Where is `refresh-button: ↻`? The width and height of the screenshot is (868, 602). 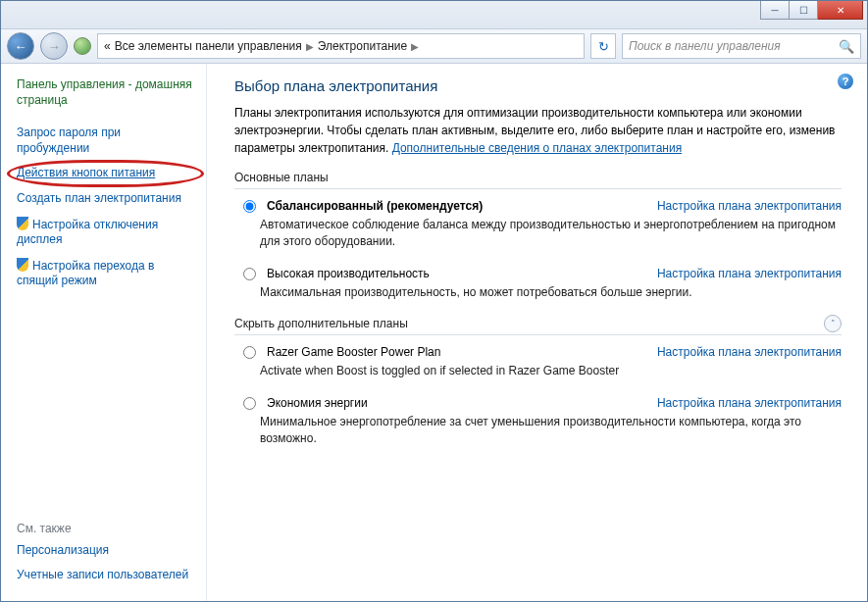 refresh-button: ↻ is located at coordinates (603, 46).